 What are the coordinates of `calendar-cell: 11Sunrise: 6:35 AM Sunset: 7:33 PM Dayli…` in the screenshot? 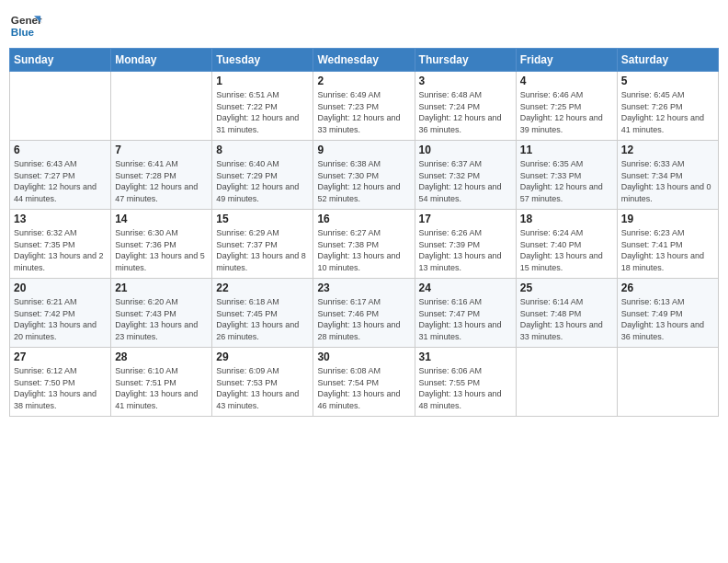 It's located at (566, 175).